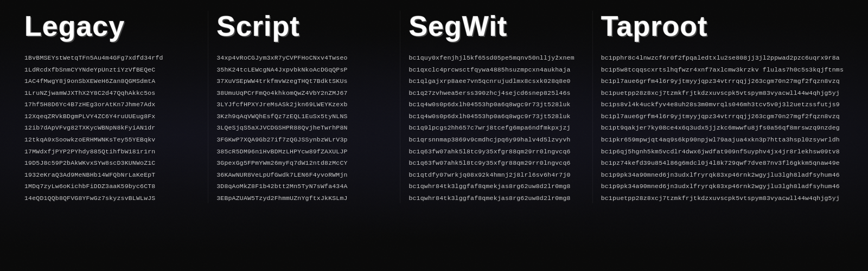  What do you see at coordinates (304, 198) in the screenshot?
I see `address-item: 3EBpAZUAW5Tzyd2FhmmUZnYgftxJkKSLmJ` at bounding box center [304, 198].